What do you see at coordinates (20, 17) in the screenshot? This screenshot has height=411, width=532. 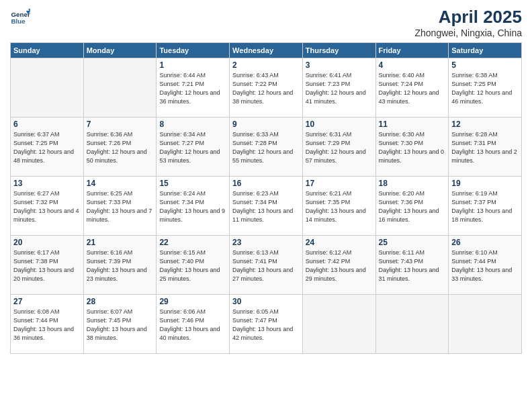 I see `logo-icon: General Blue` at bounding box center [20, 17].